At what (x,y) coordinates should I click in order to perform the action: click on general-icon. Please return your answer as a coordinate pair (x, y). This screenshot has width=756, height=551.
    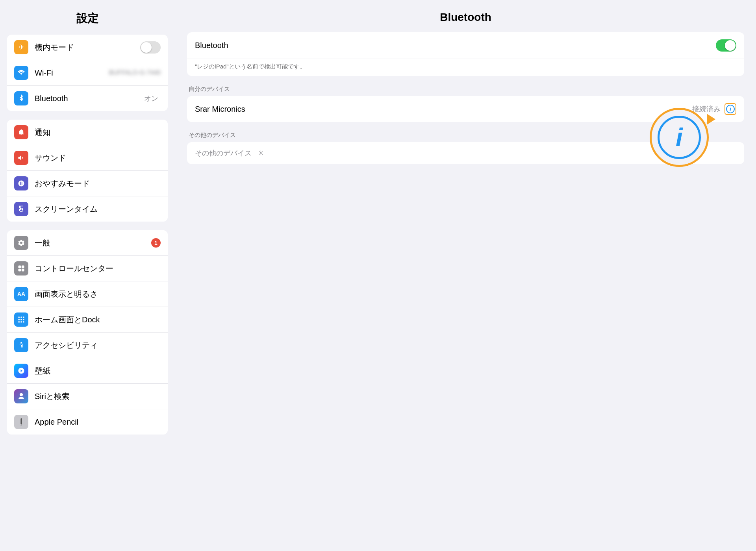
    Looking at the image, I should click on (21, 243).